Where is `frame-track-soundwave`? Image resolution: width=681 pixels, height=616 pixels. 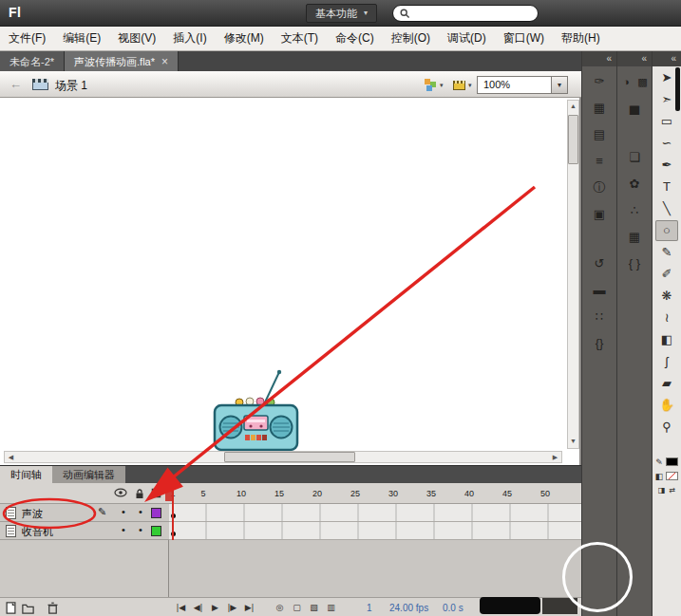 frame-track-soundwave is located at coordinates (375, 513).